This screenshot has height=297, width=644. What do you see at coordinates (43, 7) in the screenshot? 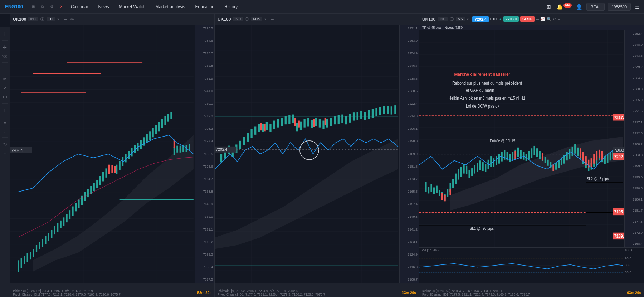
I see `copy-icon: ⧉` at bounding box center [43, 7].